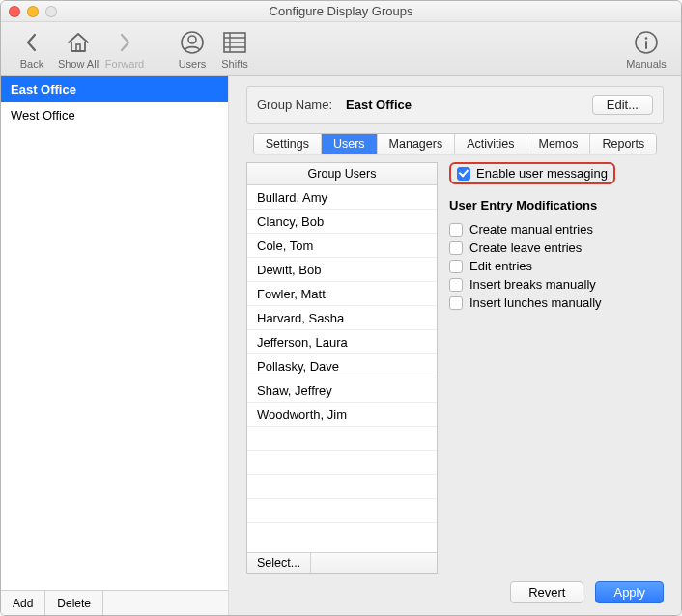 The width and height of the screenshot is (682, 616). I want to click on list-item: Bullard, Amy, so click(342, 197).